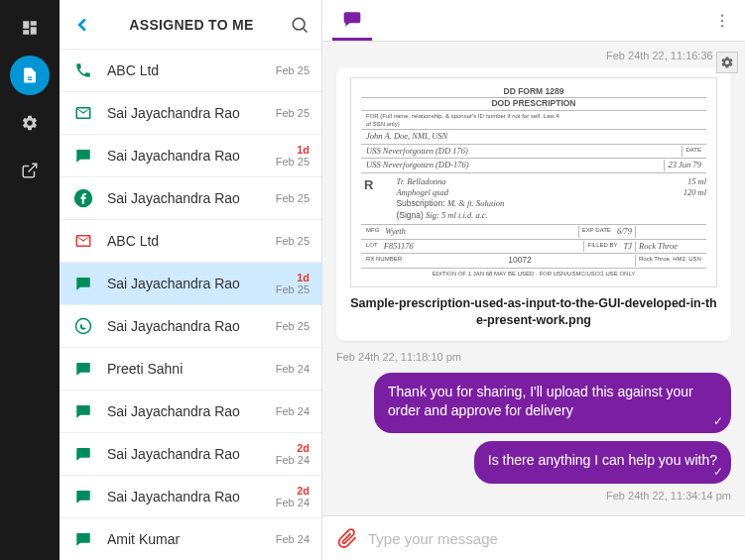 Image resolution: width=745 pixels, height=560 pixels. What do you see at coordinates (534, 312) in the screenshot?
I see `attachment-filename: Sample-prescription-used-as-input-to-the…` at bounding box center [534, 312].